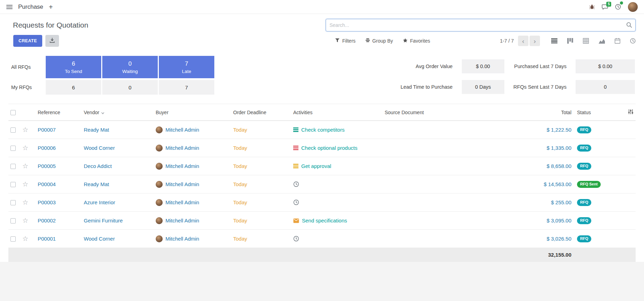  What do you see at coordinates (28, 41) in the screenshot?
I see `create-button: CREATE` at bounding box center [28, 41].